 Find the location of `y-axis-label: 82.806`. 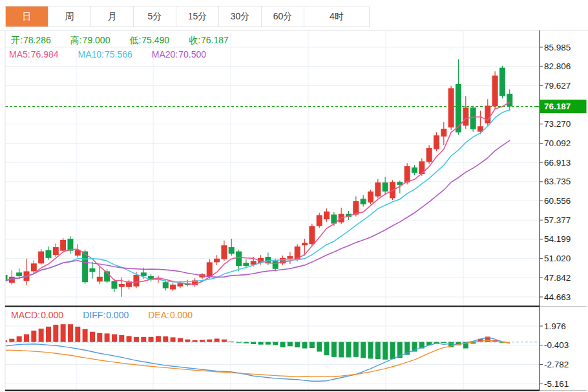

y-axis-label: 82.806 is located at coordinates (557, 66).